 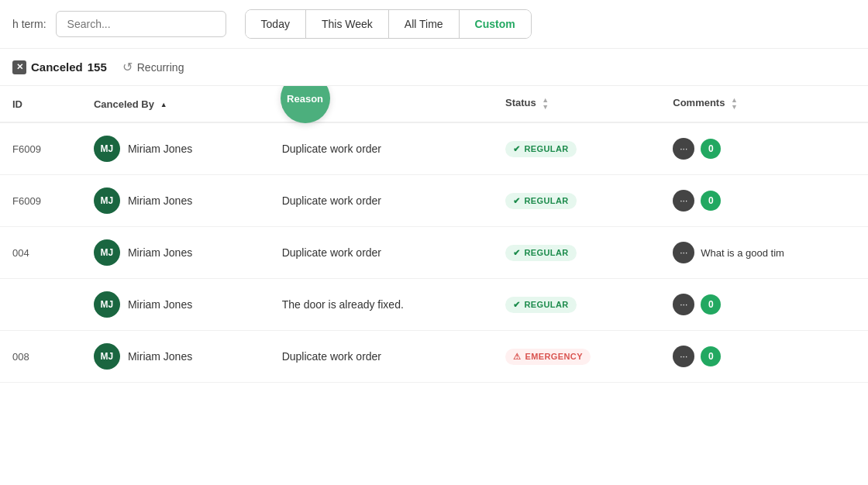 I want to click on sort-arrows-comments: ▲ ▼, so click(x=735, y=104).